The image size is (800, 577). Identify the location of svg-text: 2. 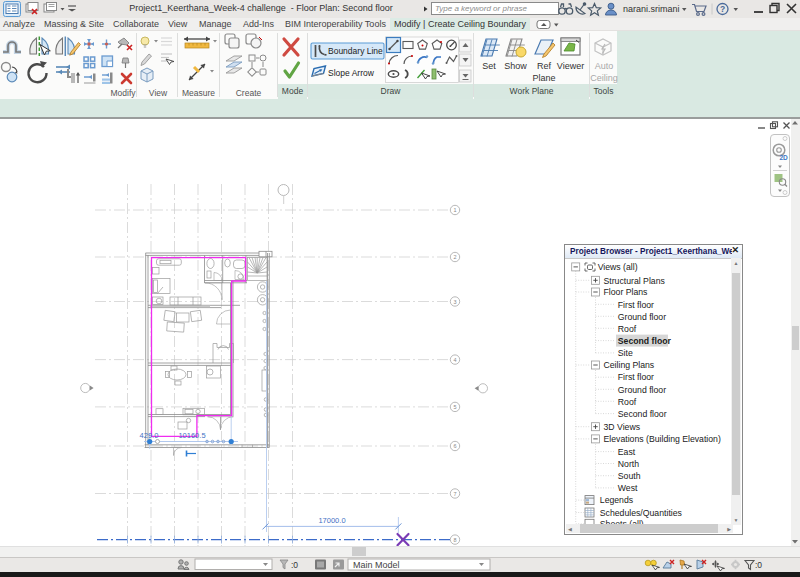
(454, 257).